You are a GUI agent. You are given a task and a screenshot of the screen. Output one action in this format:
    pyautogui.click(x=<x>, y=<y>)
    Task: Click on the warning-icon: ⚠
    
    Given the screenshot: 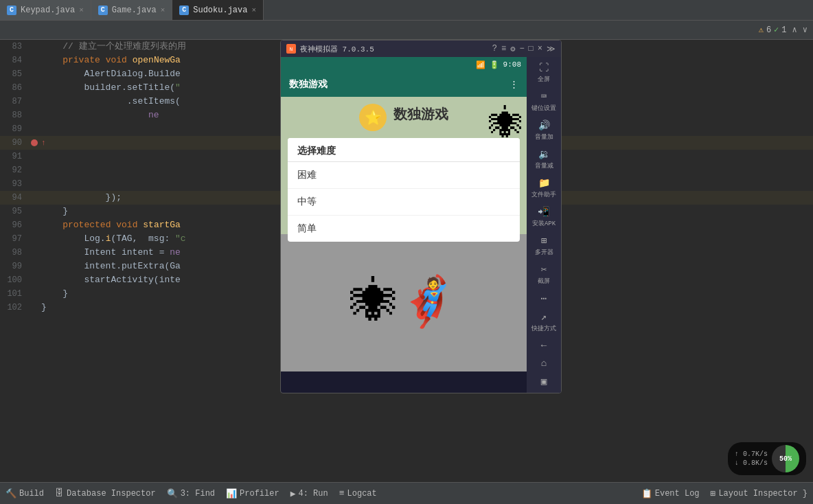 What is the action you would take?
    pyautogui.click(x=761, y=30)
    